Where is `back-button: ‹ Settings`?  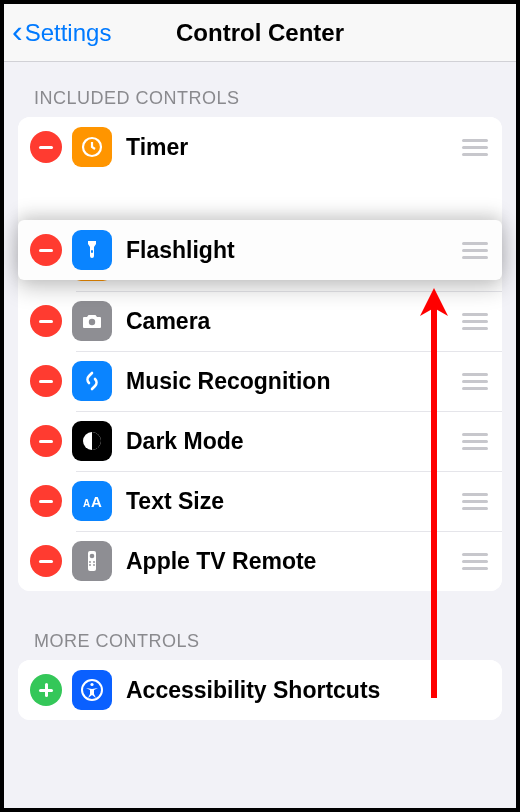
back-button: ‹ Settings is located at coordinates (62, 32).